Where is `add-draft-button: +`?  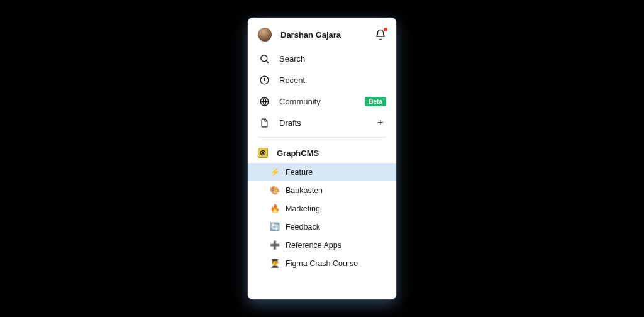
add-draft-button: + is located at coordinates (380, 123).